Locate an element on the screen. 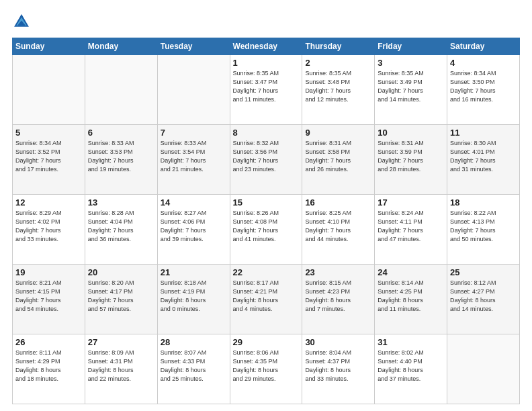  day-cell: 24Sunrise: 8:14 AM Sunset: 4:25 PM Dayli… is located at coordinates (411, 300).